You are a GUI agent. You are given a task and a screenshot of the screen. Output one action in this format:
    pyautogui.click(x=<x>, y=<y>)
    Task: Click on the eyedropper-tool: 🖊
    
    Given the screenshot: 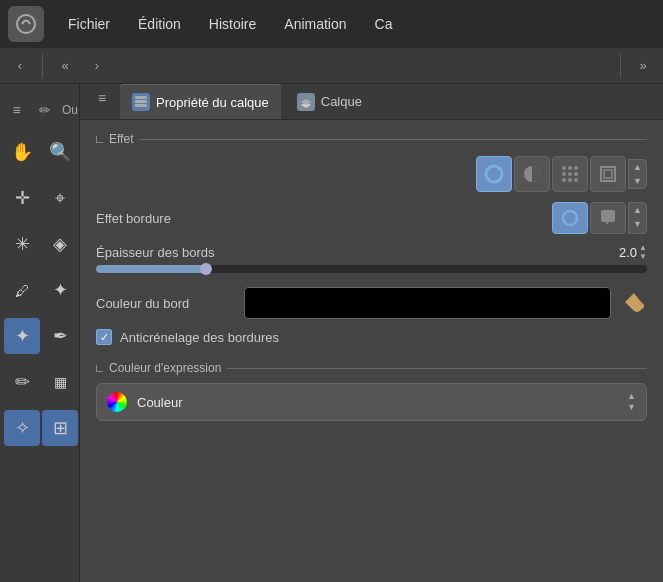 What is the action you would take?
    pyautogui.click(x=22, y=290)
    